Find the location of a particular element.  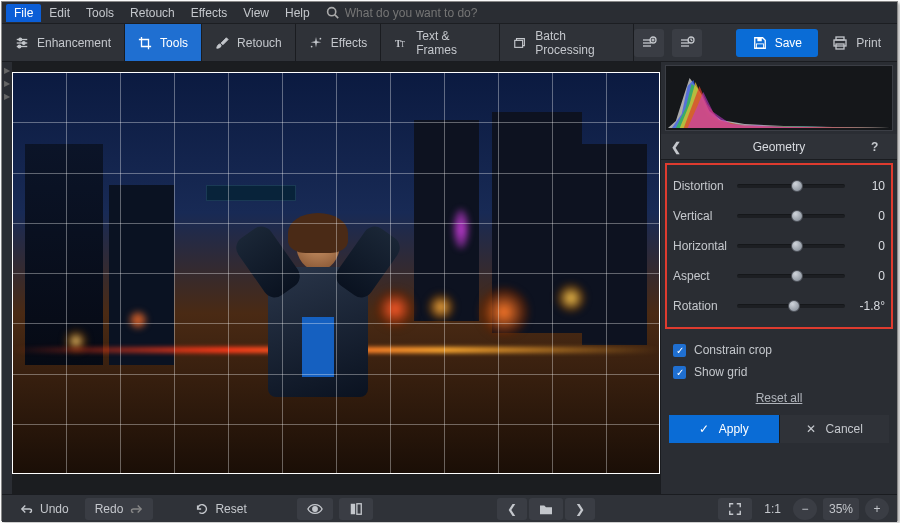

menu-view: View is located at coordinates (256, 13).